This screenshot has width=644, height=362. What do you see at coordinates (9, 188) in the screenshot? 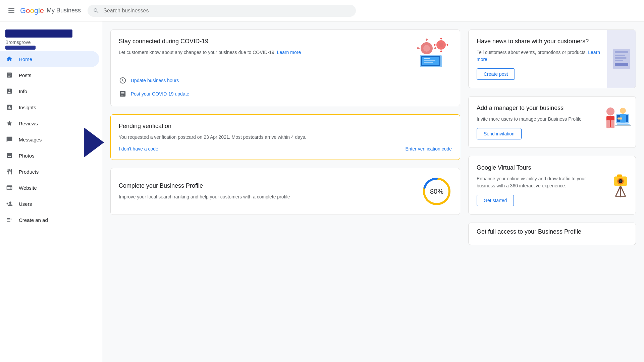
I see `website-icon` at bounding box center [9, 188].